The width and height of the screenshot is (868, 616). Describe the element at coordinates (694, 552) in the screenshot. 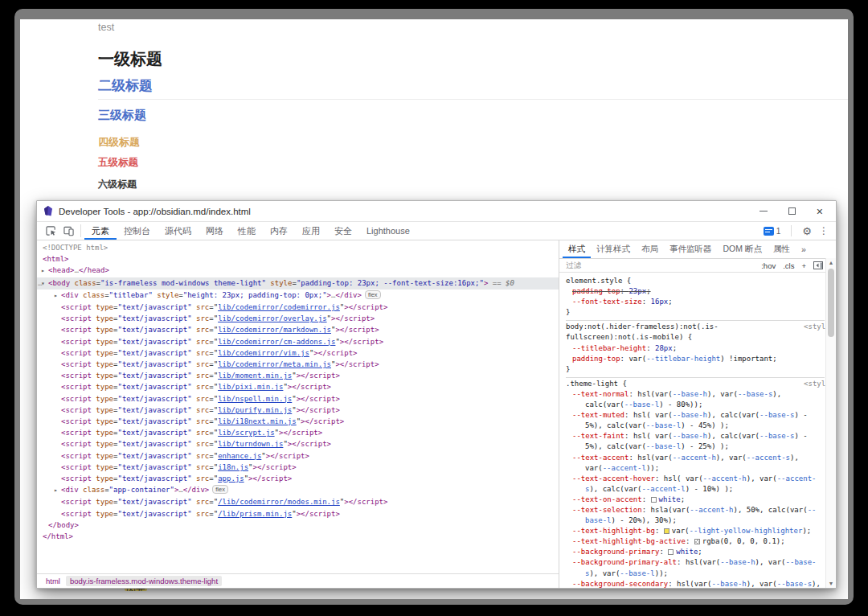

I see `css-declaration: --background-primary: white;` at that location.